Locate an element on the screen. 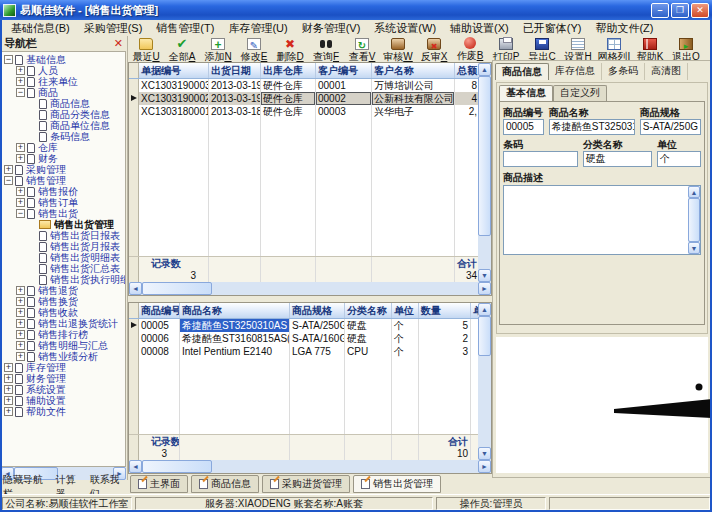 This screenshot has height=512, width=712. toolbar-button-edit: 修改E is located at coordinates (254, 50).